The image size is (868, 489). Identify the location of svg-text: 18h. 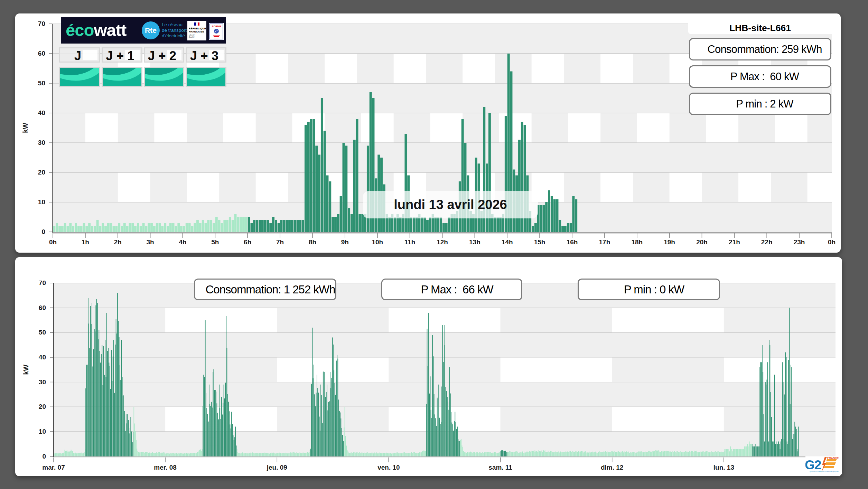
(637, 242).